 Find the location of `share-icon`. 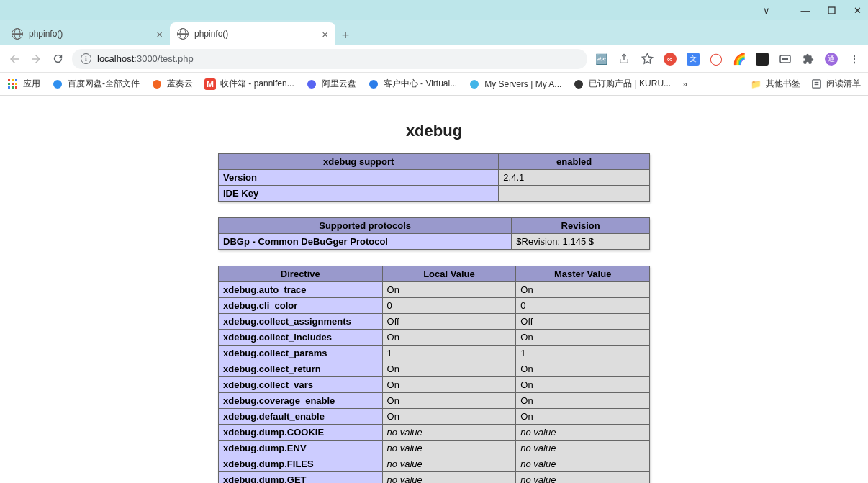

share-icon is located at coordinates (624, 59).